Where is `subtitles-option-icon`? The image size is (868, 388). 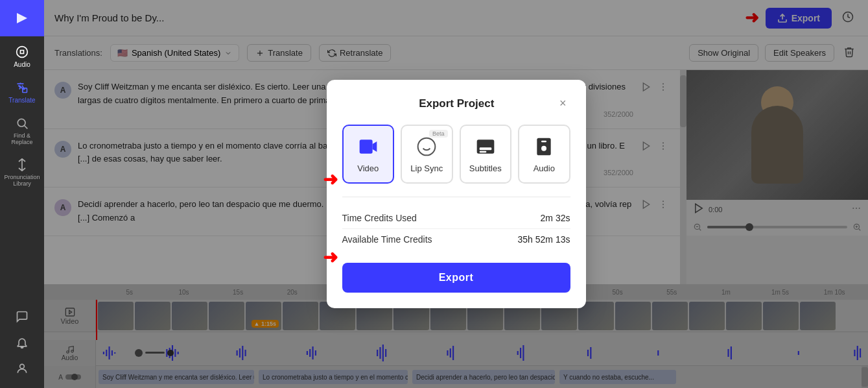 subtitles-option-icon is located at coordinates (486, 147).